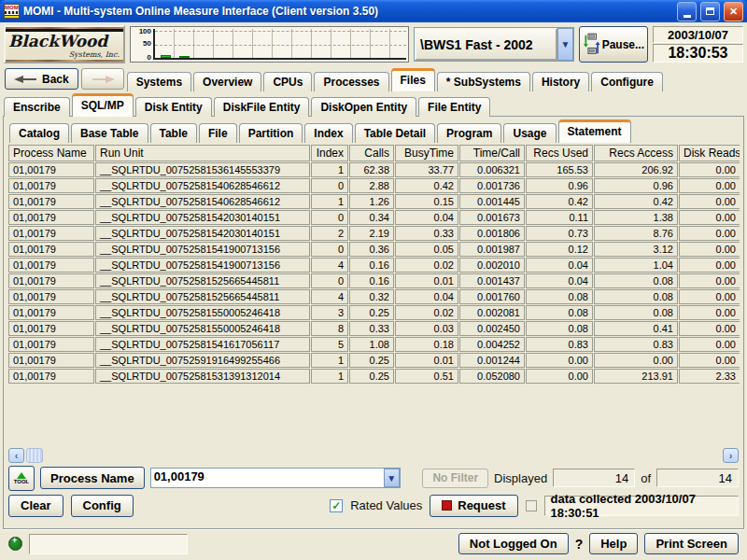  What do you see at coordinates (494, 45) in the screenshot?
I see `system-selector: \BWS1 Fast - 2002 ▼` at bounding box center [494, 45].